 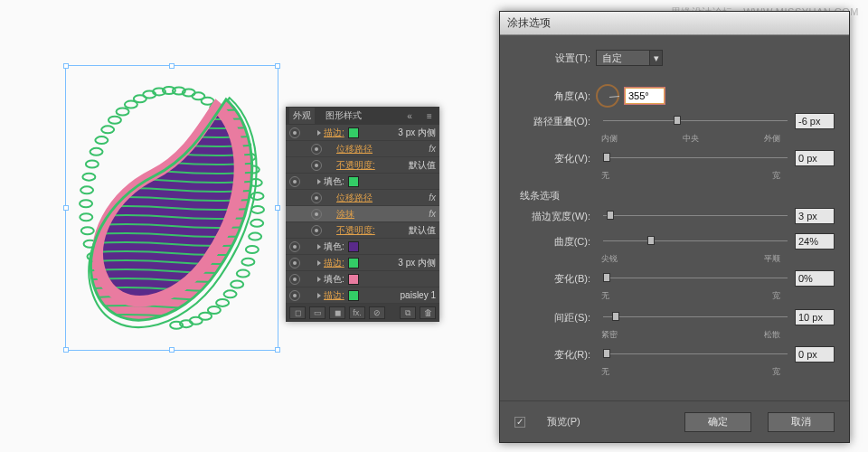 What do you see at coordinates (695, 317) in the screenshot?
I see `spacing-slider` at bounding box center [695, 317].